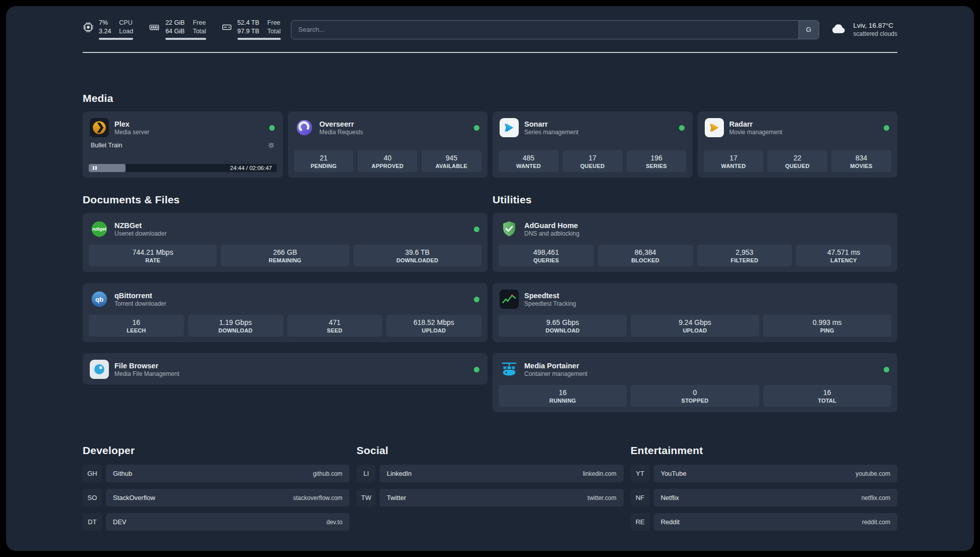 The height and width of the screenshot is (557, 980). Describe the element at coordinates (175, 23) in the screenshot. I see `memory-free-value: 22 GiB` at that location.